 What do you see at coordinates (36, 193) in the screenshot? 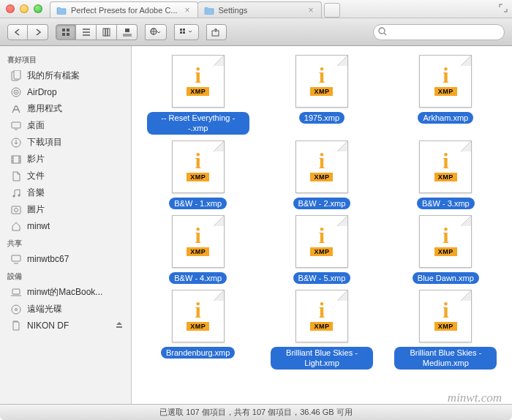
I see `sidebar-item-label: 音樂` at bounding box center [36, 193].